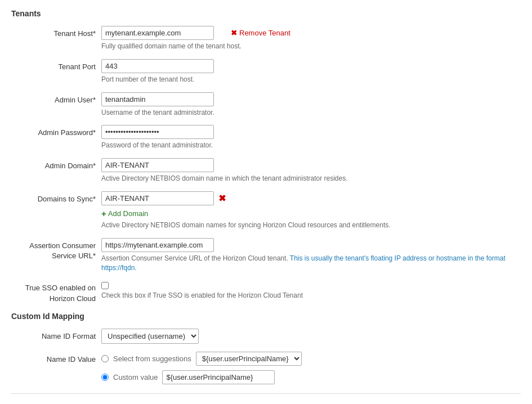 The width and height of the screenshot is (532, 404). I want to click on tenant-port-input, so click(158, 66).